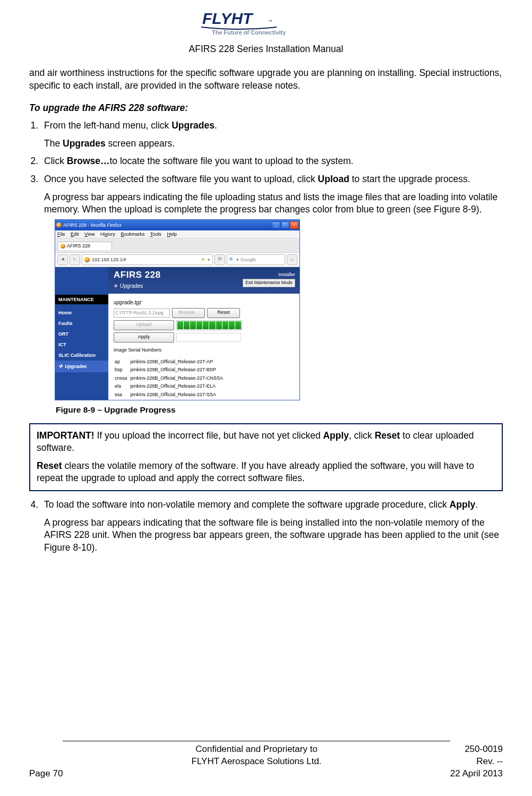  I want to click on app-brand: AFIRS 228, so click(137, 275).